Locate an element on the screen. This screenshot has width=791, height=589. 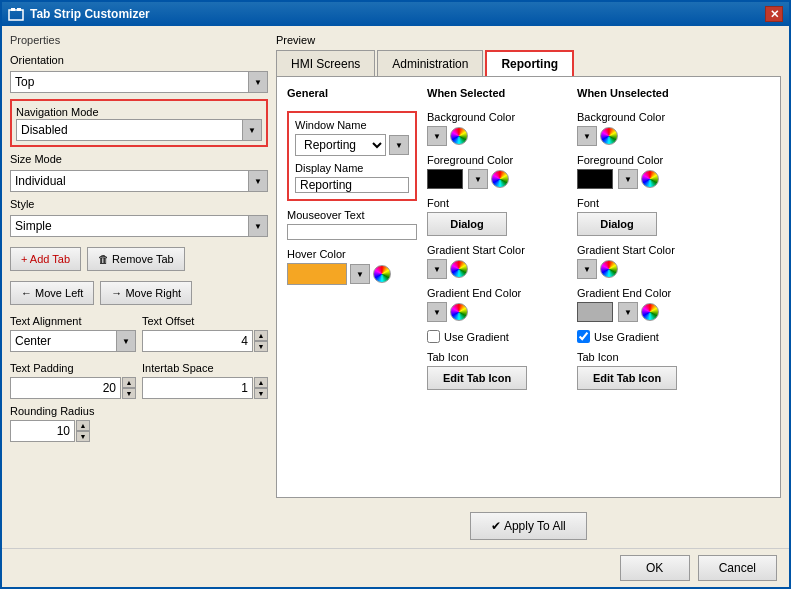
sel-fg-color-swatch is located at coordinates (445, 179).